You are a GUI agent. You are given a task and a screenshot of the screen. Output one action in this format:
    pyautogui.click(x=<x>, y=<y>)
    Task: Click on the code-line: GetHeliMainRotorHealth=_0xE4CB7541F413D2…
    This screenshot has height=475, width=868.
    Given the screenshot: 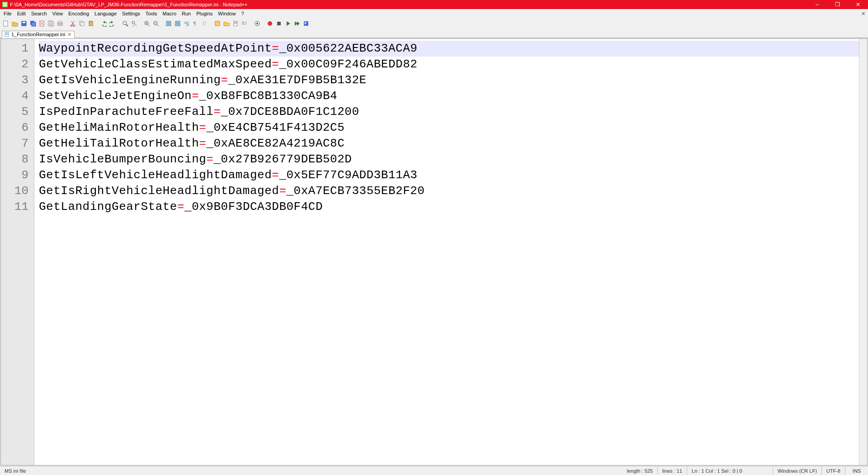 What is the action you would take?
    pyautogui.click(x=449, y=128)
    